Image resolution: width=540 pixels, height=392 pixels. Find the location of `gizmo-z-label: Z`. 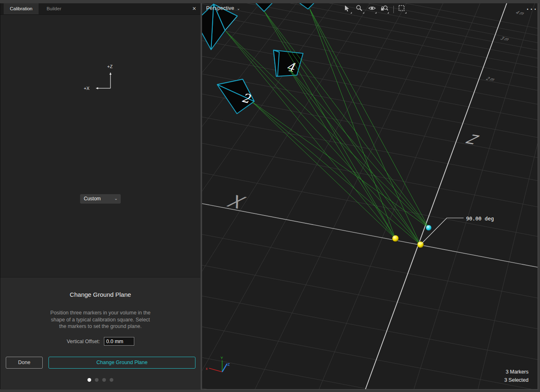

gizmo-z-label: Z is located at coordinates (229, 364).